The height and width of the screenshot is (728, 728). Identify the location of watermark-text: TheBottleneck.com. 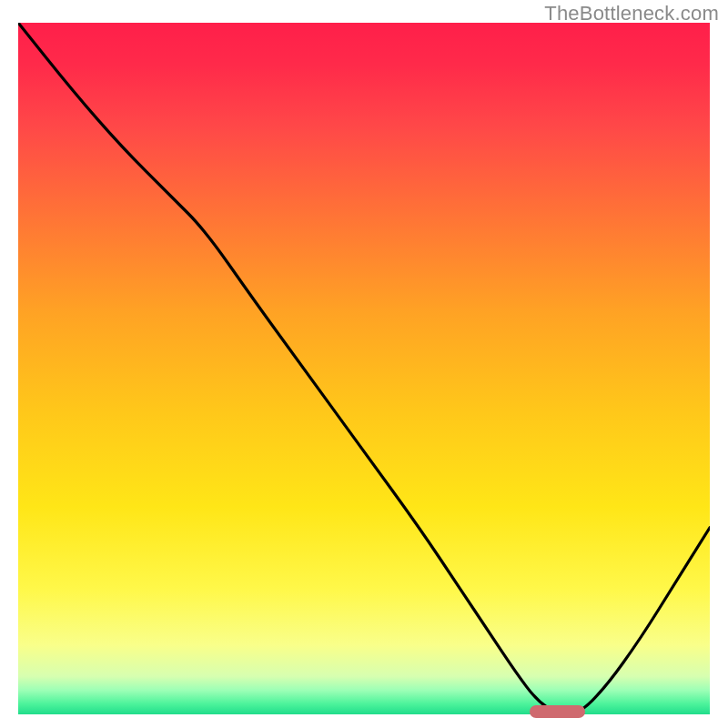
(632, 14).